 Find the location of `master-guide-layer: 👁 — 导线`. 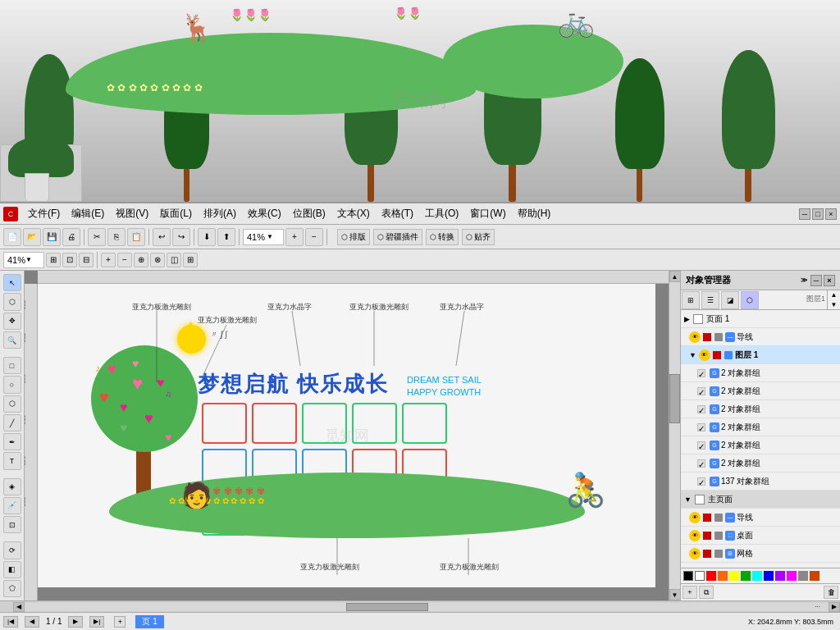

master-guide-layer: 👁 — 导线 is located at coordinates (760, 518).